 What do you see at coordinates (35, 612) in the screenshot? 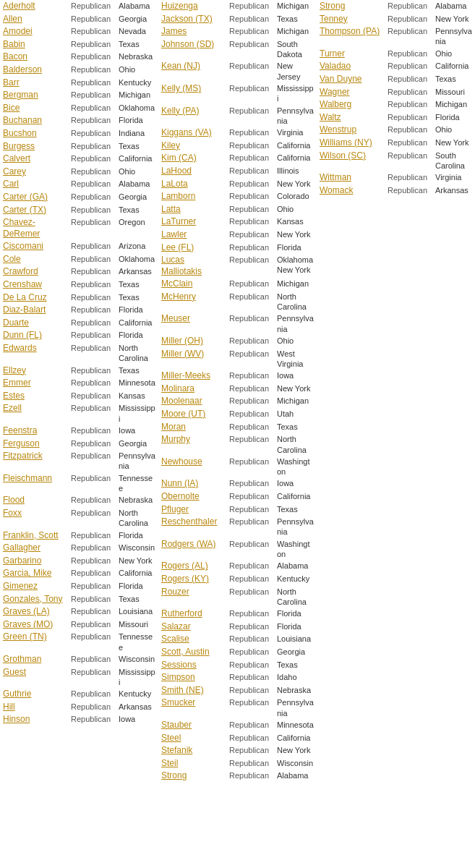
I see `member-name: Graves (LA)` at bounding box center [35, 612].